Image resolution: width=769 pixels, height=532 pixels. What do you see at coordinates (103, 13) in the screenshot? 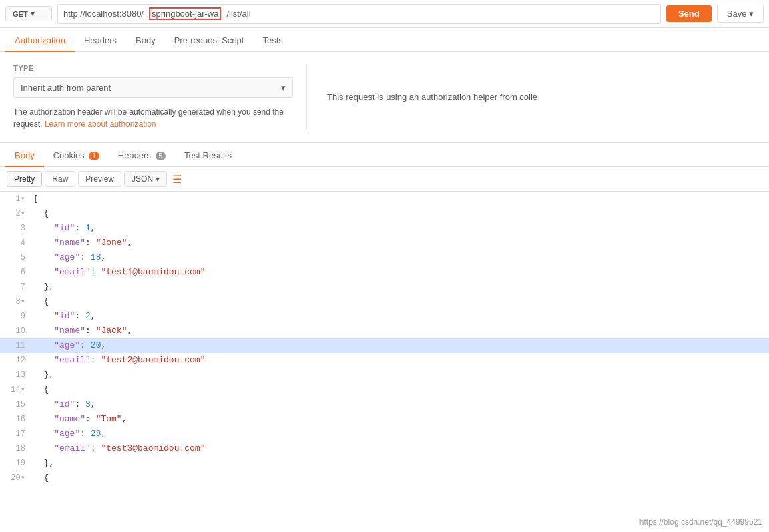
I see `url-prefix: http://localhost:8080/` at bounding box center [103, 13].